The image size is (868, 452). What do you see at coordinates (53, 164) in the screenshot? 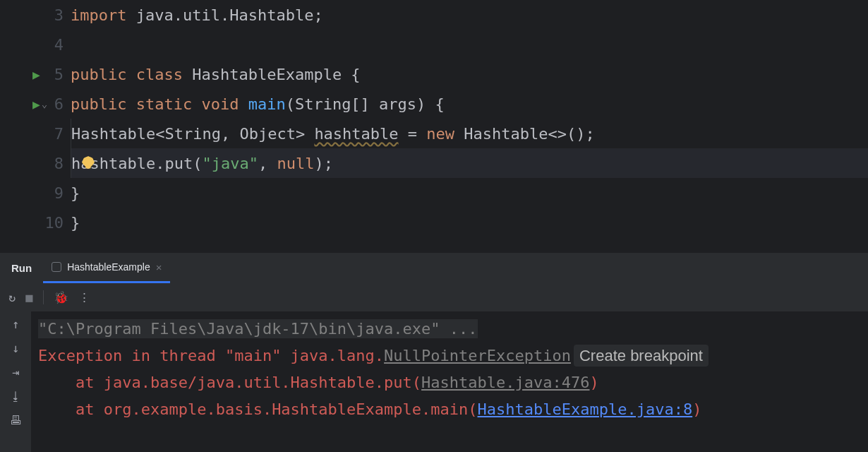
I see `line-number: 8` at bounding box center [53, 164].